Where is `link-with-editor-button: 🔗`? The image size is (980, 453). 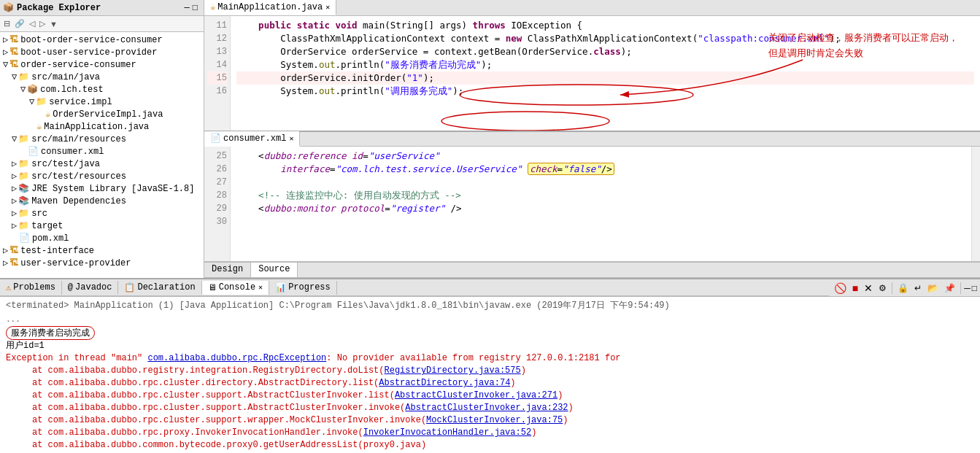
link-with-editor-button: 🔗 is located at coordinates (20, 23).